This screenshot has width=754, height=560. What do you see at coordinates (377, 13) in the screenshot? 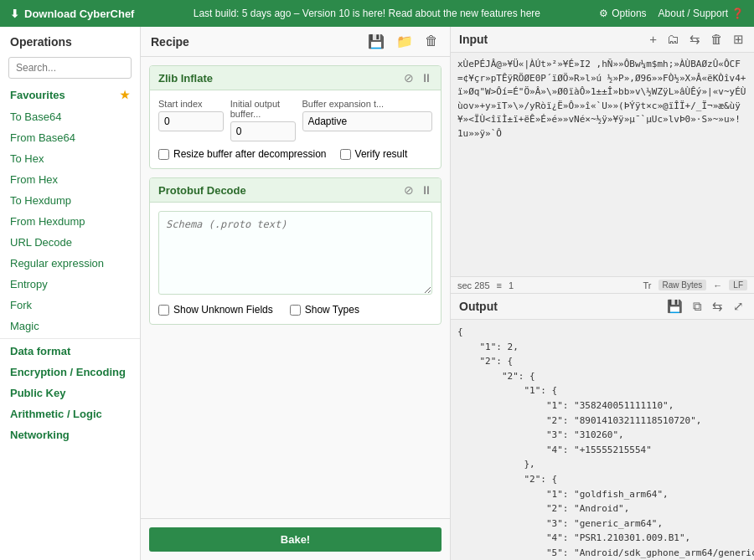
I see `topbar: ⬇ Download CyberChef Last build: 5 days …` at bounding box center [377, 13].